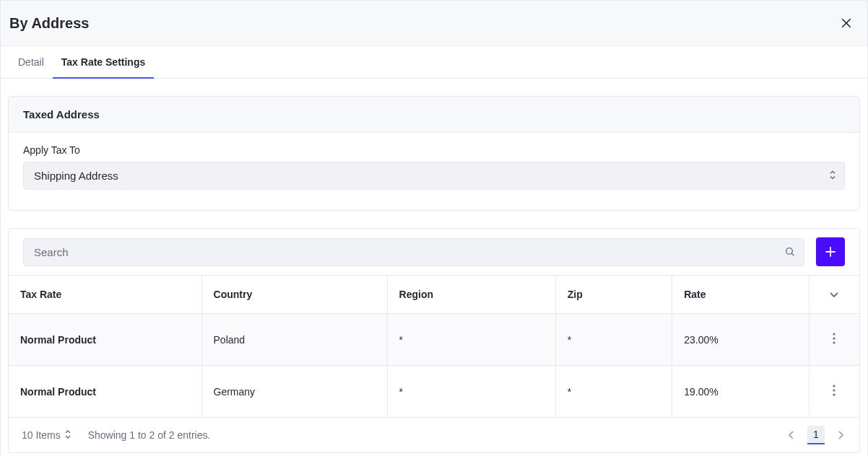 The image size is (868, 456). Describe the element at coordinates (41, 435) in the screenshot. I see `page-size-label: 10 Items` at that location.